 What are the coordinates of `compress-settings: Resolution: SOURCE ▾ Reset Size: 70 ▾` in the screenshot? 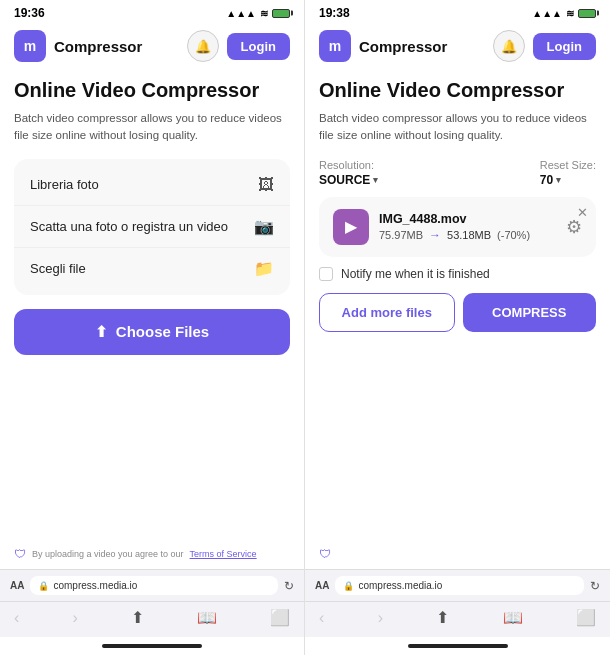 It's located at (458, 173).